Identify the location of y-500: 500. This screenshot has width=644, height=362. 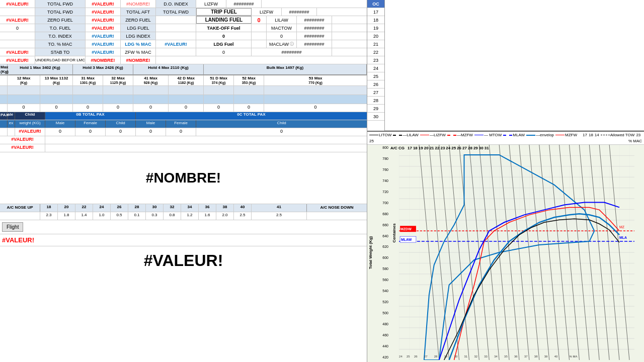
(381, 313).